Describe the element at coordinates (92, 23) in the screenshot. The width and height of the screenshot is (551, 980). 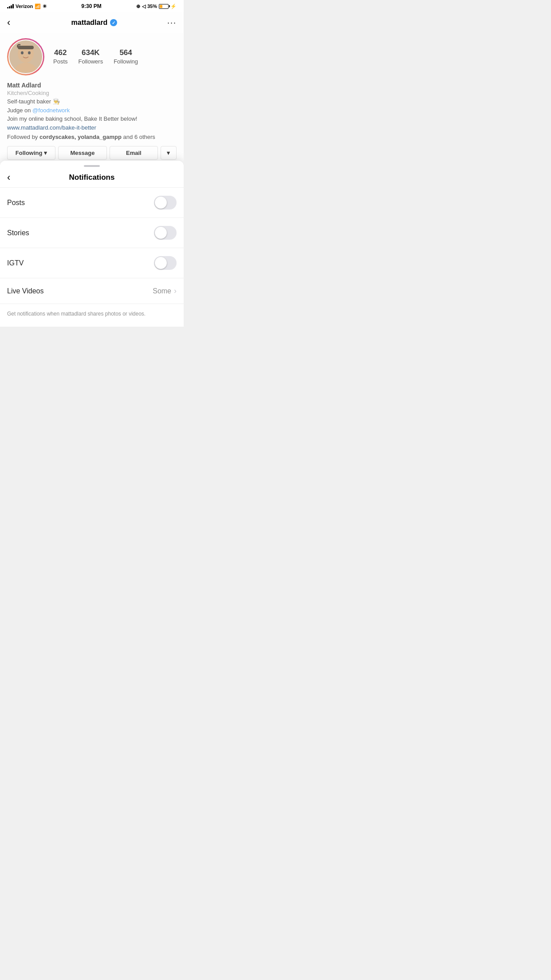
I see `nav-bar: ‹ mattadlard ✓ ···` at that location.